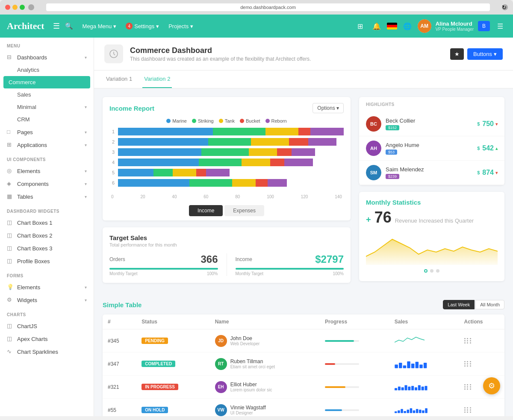 This screenshot has width=513, height=420. What do you see at coordinates (355, 364) in the screenshot?
I see `cell-progress` at bounding box center [355, 364].